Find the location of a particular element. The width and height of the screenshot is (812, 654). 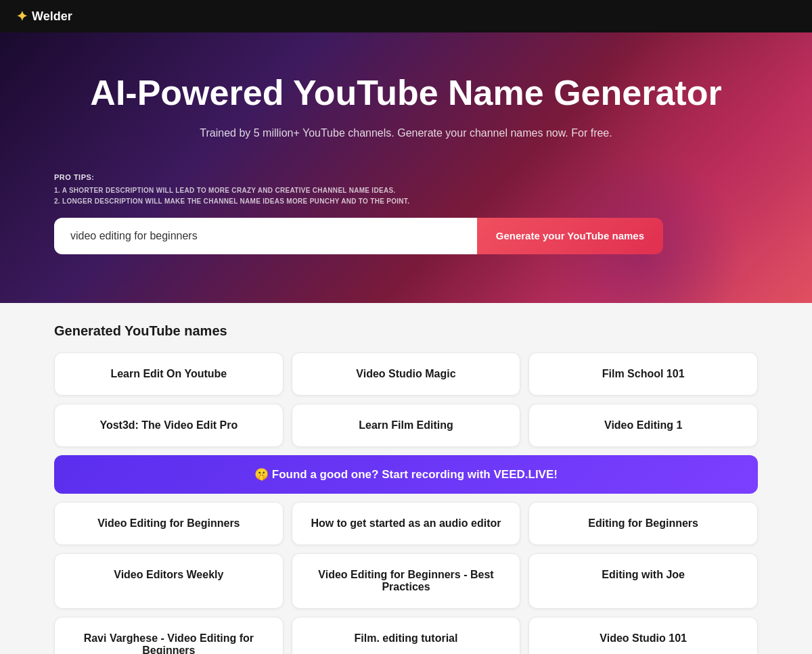

name-card-14: Film. editing tutorial is located at coordinates (406, 636).